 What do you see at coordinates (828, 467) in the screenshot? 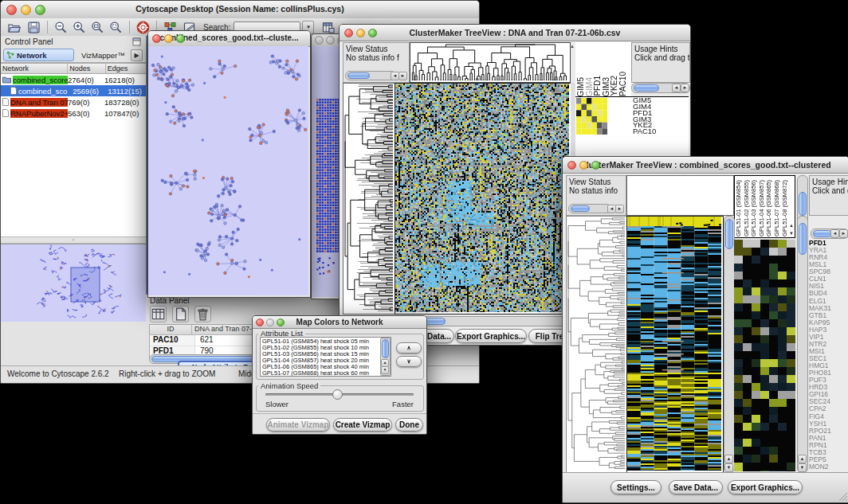
I see `gene-list-item: MON2` at bounding box center [828, 467].